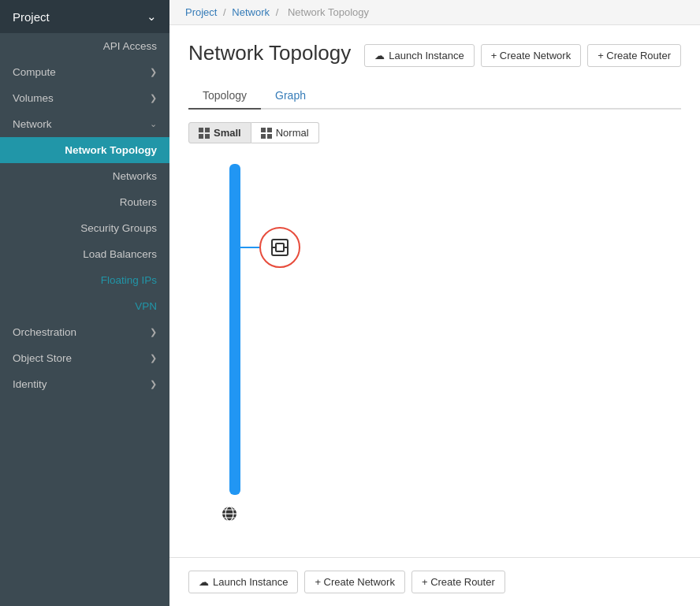 The width and height of the screenshot is (700, 606). Describe the element at coordinates (85, 72) in the screenshot. I see `sidebar-item-compute: Compute ❯` at that location.